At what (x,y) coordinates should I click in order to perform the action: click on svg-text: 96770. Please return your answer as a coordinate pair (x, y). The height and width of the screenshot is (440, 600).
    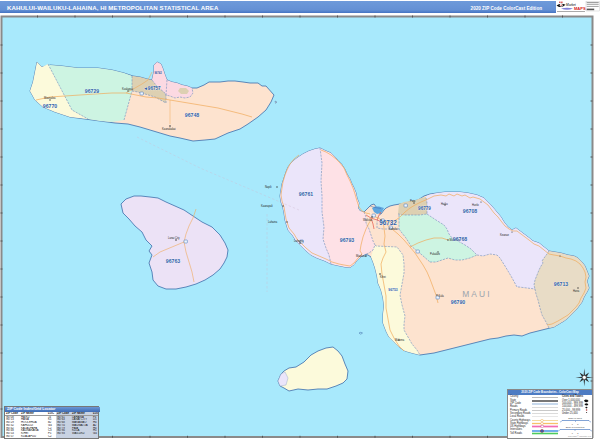
    Looking at the image, I should click on (50, 106).